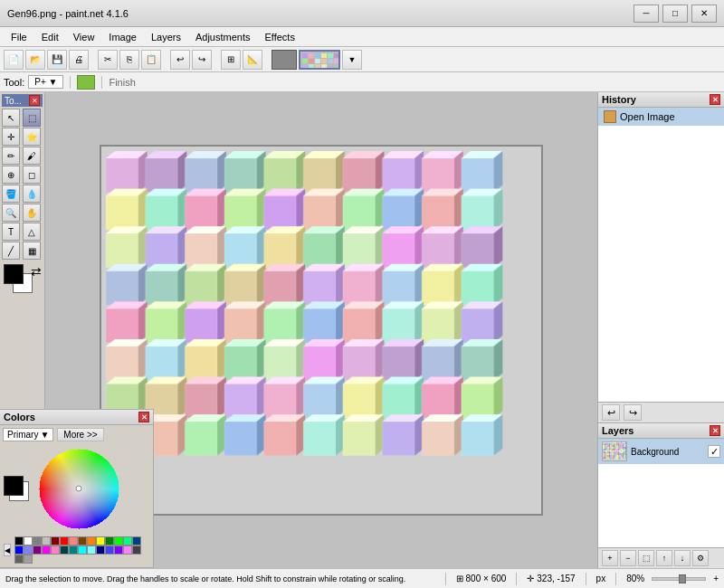  Describe the element at coordinates (704, 14) in the screenshot. I see `close-button: ✕` at that location.